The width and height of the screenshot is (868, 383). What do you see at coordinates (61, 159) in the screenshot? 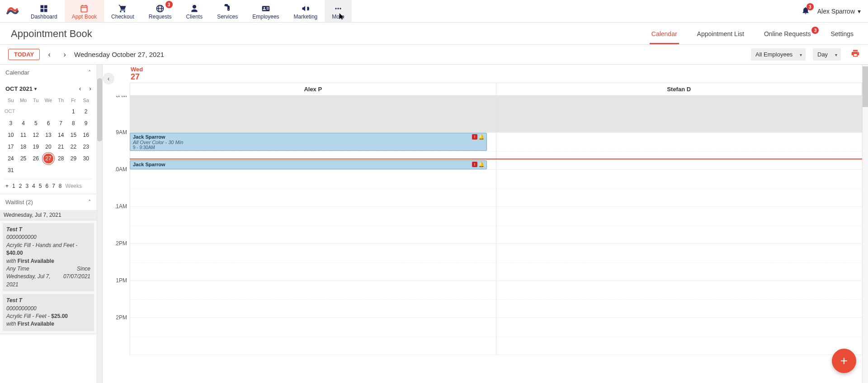
I see `minical-day: 28` at bounding box center [61, 159].